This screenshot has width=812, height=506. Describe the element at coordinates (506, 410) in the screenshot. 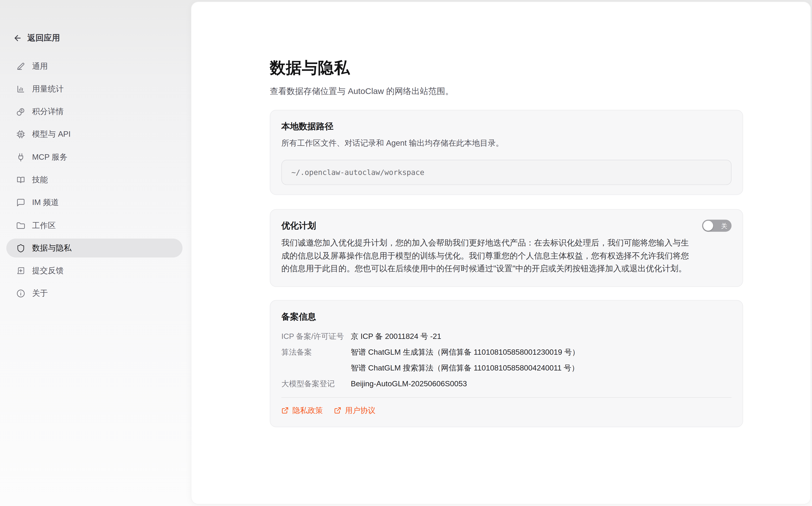

I see `policy-links: 隐私政策 用户协议` at that location.